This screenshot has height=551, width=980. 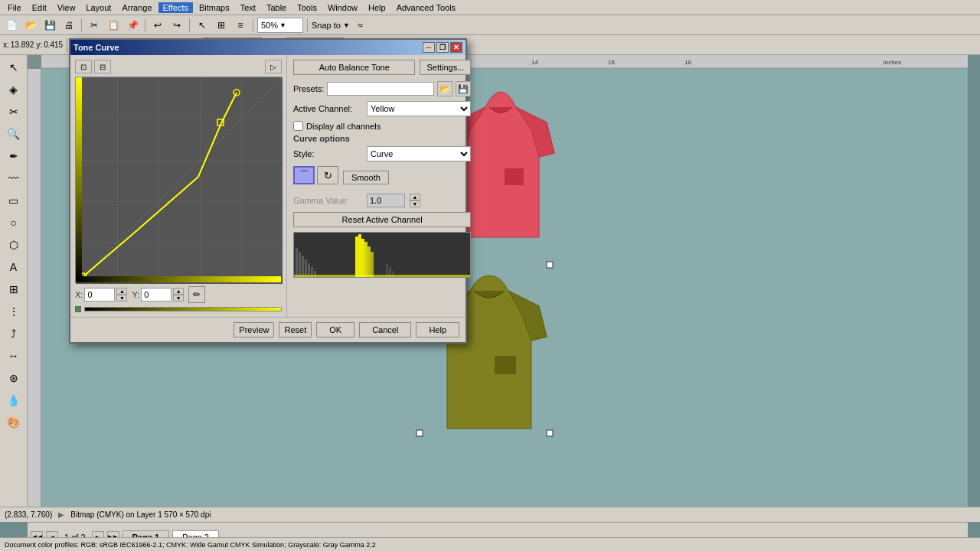 I want to click on smooth-button: Smooth, so click(x=366, y=178).